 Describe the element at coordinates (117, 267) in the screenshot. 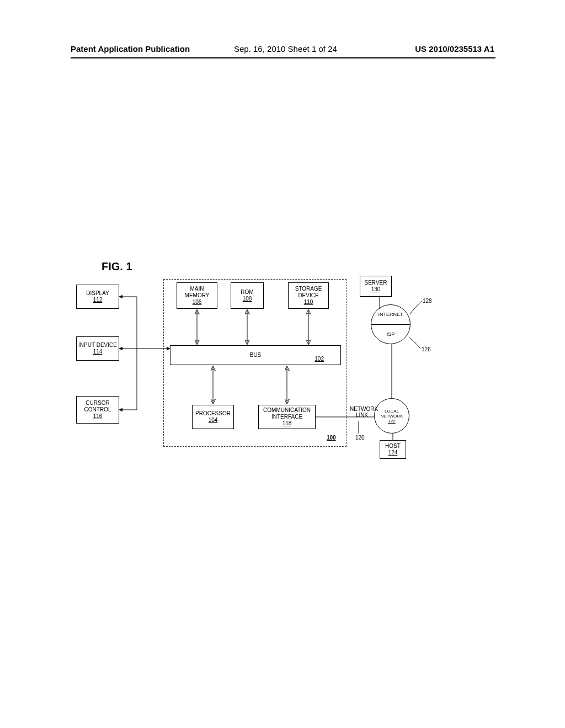

I see `figure-title: FIG. 1` at that location.